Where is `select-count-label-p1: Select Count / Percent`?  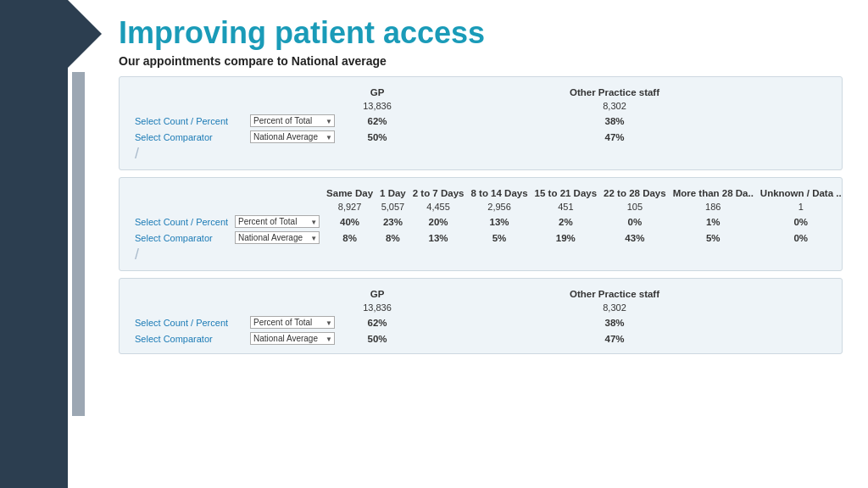 select-count-label-p1: Select Count / Percent is located at coordinates (186, 120).